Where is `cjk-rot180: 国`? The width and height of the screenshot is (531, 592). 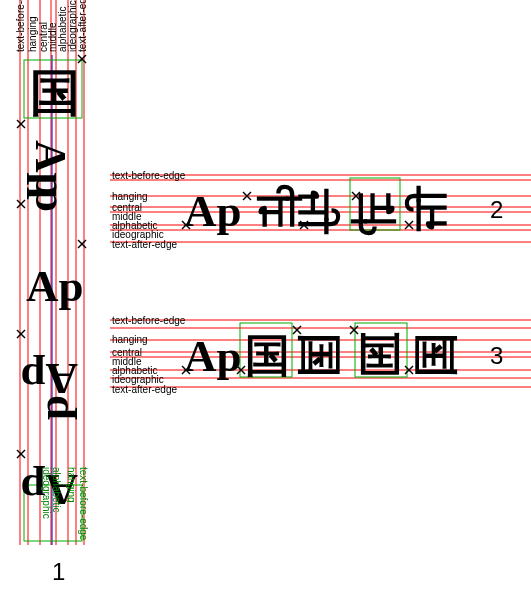 cjk-rot180: 国 is located at coordinates (380, 354).